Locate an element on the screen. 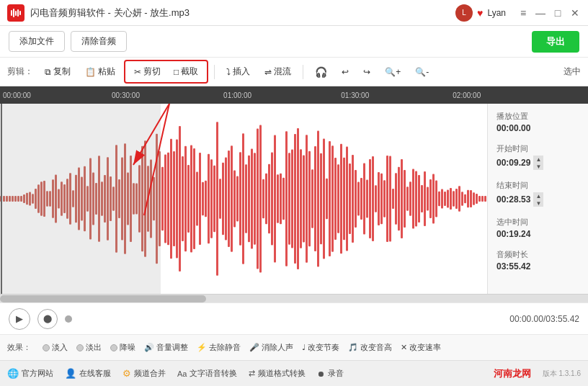 This screenshot has width=588, height=386. app-logo is located at coordinates (16, 13).